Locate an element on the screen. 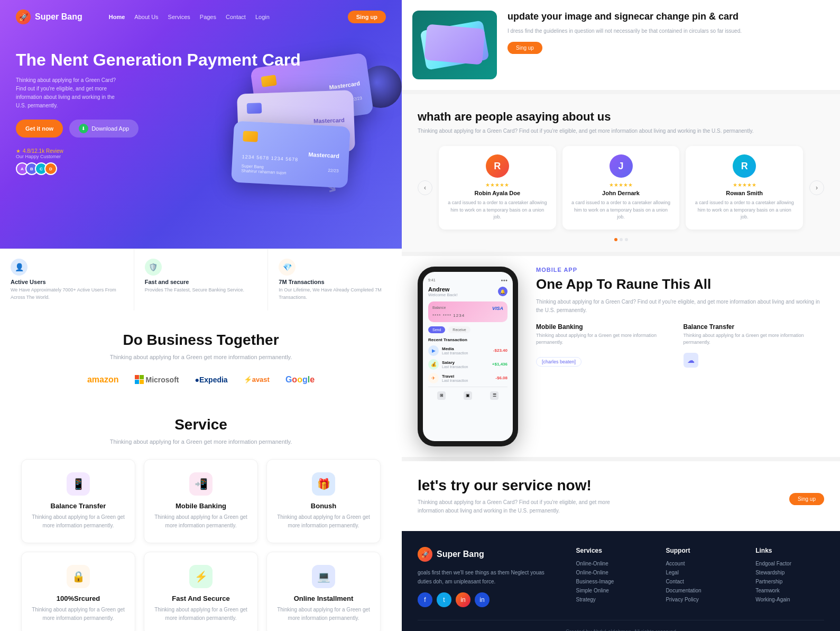 The height and width of the screenshot is (631, 840). nav-pages: Pages is located at coordinates (208, 17).